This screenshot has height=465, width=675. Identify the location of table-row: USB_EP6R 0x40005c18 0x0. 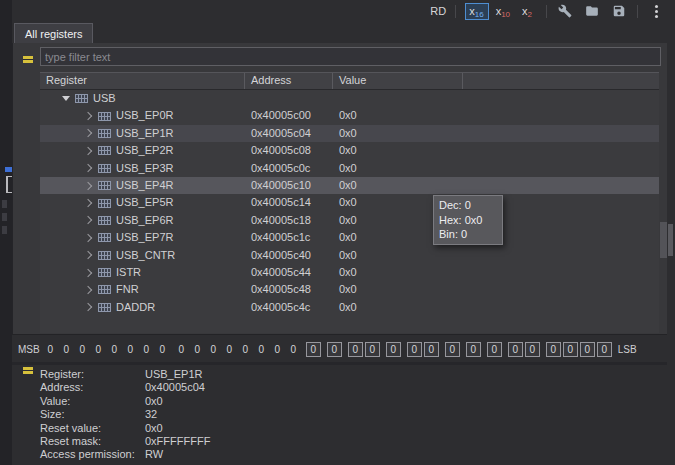
(350, 220).